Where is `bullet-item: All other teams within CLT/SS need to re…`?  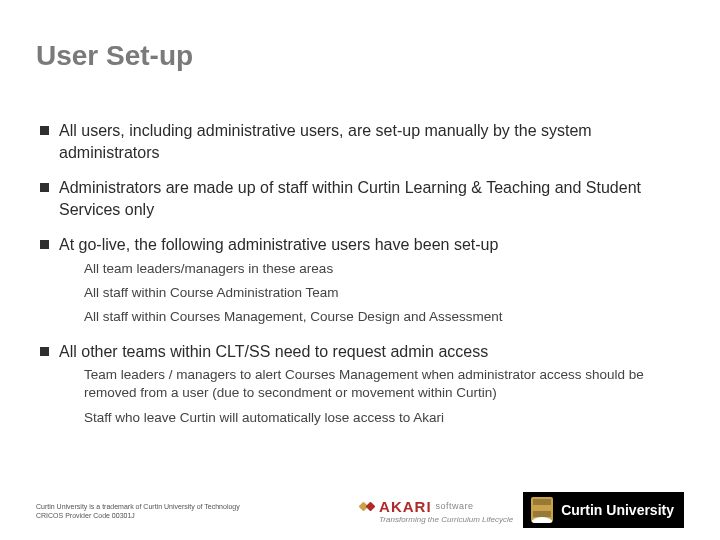
bullet-item: All other teams within CLT/SS need to re… is located at coordinates (362, 352).